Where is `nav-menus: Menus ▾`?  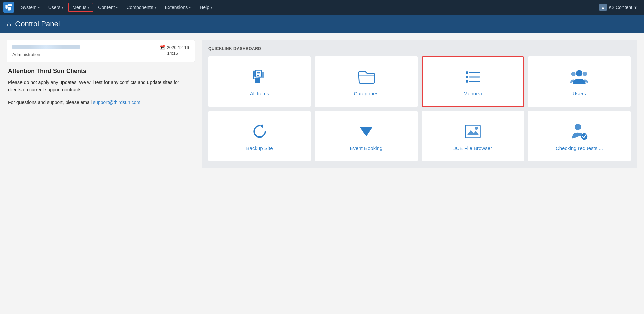 nav-menus: Menus ▾ is located at coordinates (81, 7).